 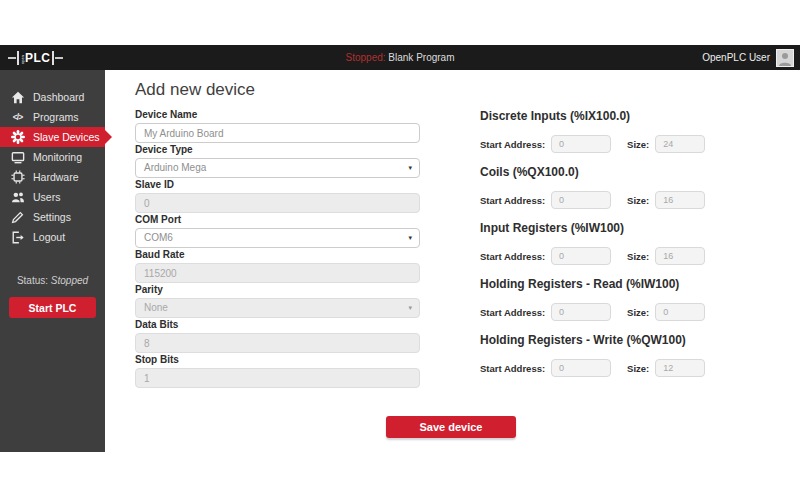 I want to click on sidebar-item-settings: Settings, so click(x=52, y=217).